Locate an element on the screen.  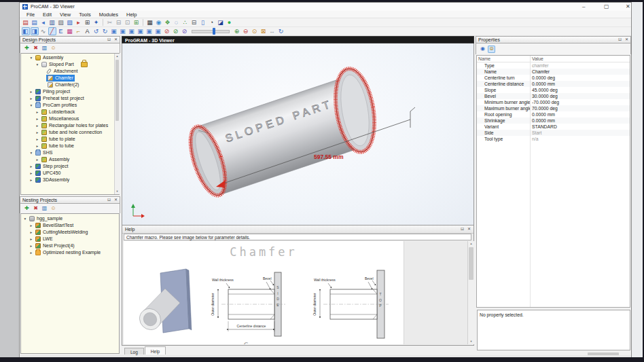
design-item-step-project: ▸Step project is located at coordinates (70, 166).